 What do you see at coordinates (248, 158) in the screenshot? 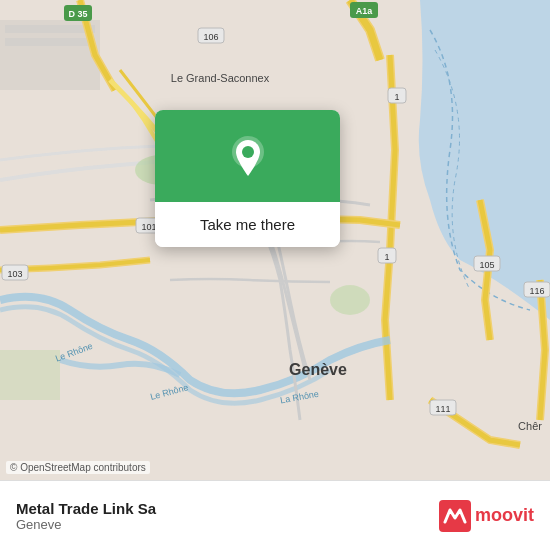
I see `location-pin-icon` at bounding box center [248, 158].